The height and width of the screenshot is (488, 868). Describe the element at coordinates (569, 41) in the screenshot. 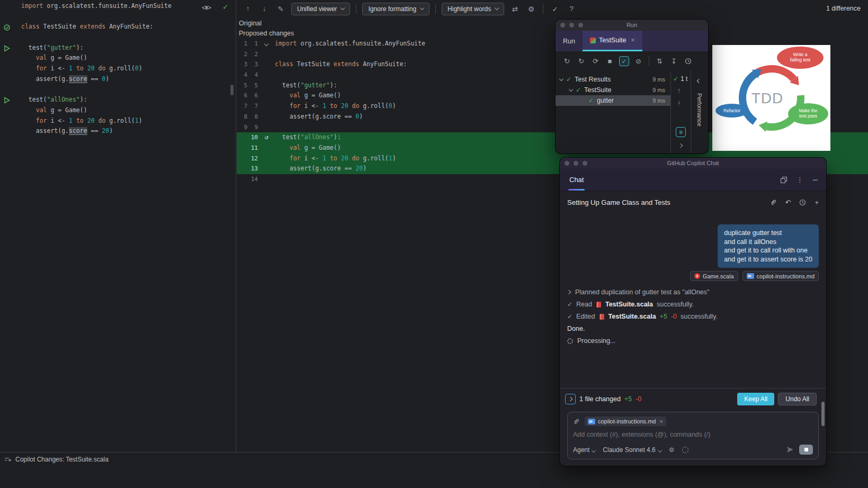

I see `tab-run: Run` at that location.